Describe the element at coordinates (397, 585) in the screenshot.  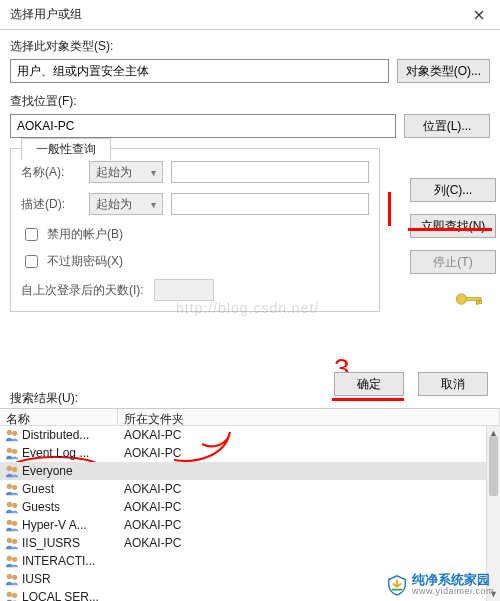
I see `brand-shield-icon` at that location.